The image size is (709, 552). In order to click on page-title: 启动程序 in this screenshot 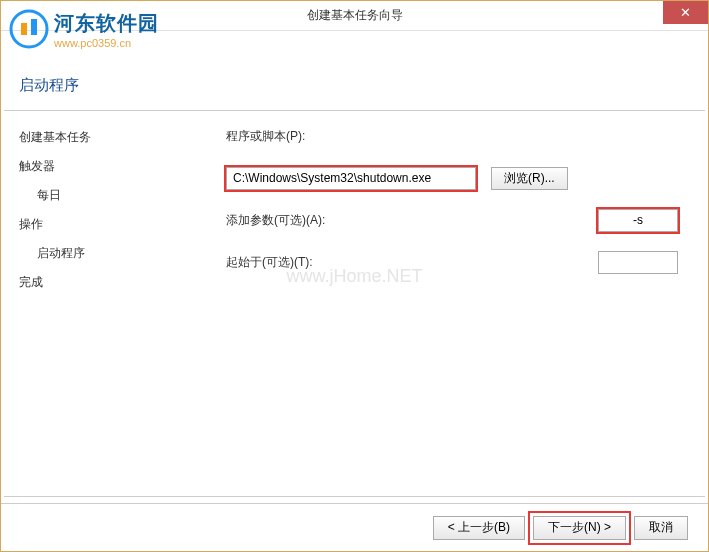, I will do `click(354, 86)`.